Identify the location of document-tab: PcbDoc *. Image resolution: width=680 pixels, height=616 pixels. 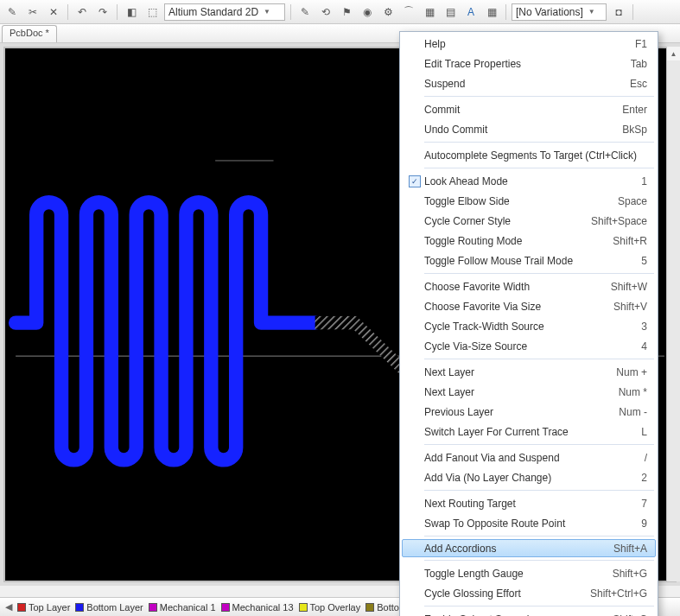
(29, 34).